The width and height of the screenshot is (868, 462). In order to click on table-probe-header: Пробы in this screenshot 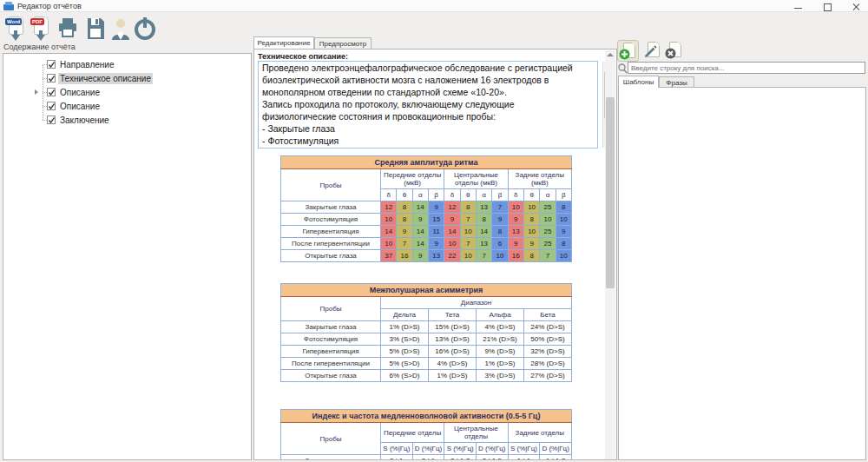, I will do `click(332, 186)`.